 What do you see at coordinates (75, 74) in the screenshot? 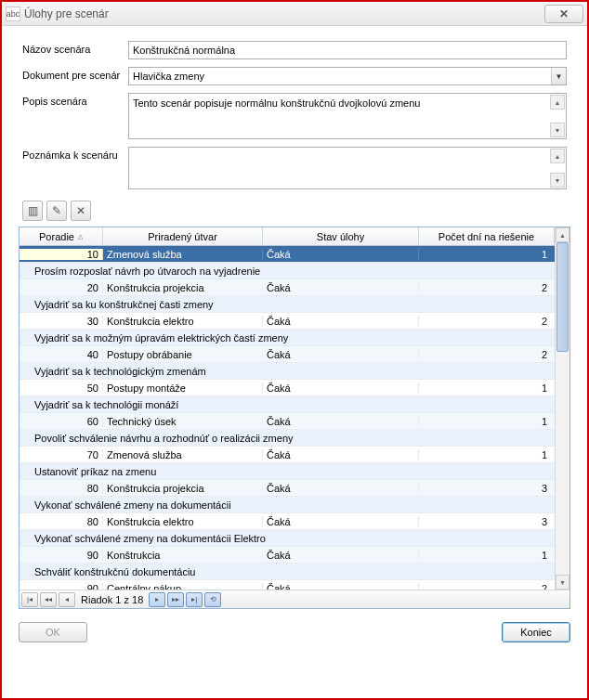
I see `dokument-label: Dokument pre scenár` at bounding box center [75, 74].